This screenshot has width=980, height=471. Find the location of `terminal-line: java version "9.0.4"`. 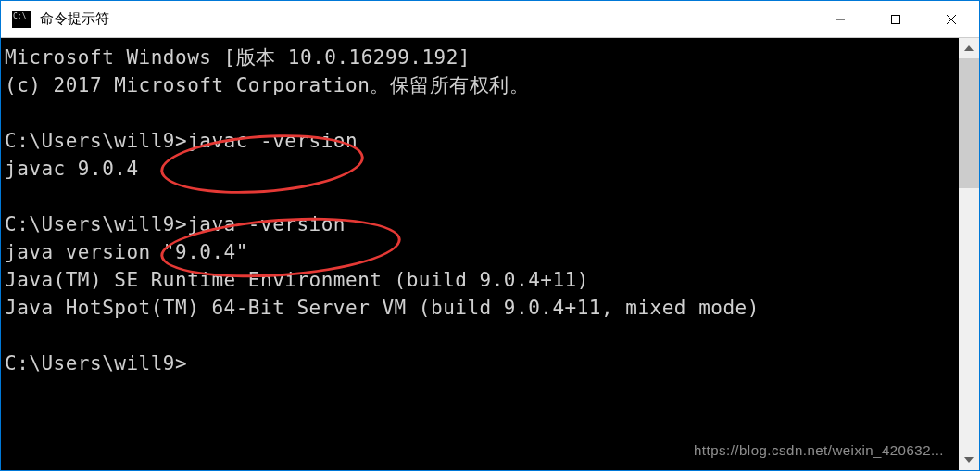

terminal-line: java version "9.0.4" is located at coordinates (126, 252).